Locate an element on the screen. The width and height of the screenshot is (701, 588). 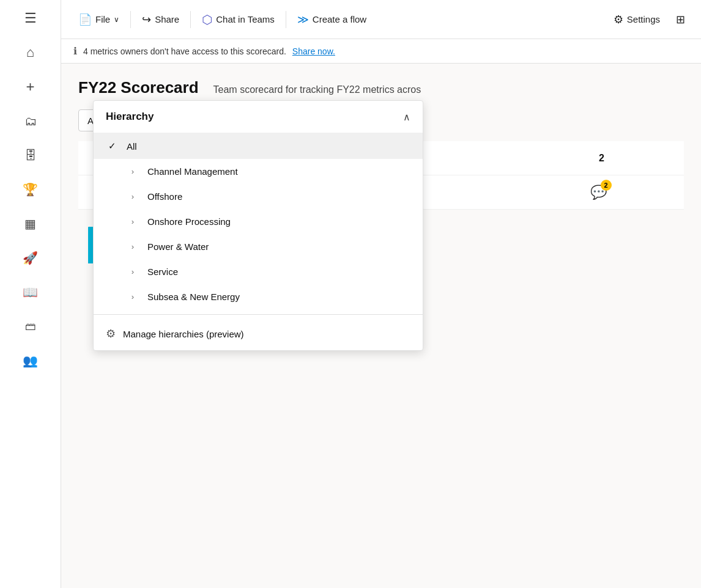
people-icon: 👥 is located at coordinates (31, 361).